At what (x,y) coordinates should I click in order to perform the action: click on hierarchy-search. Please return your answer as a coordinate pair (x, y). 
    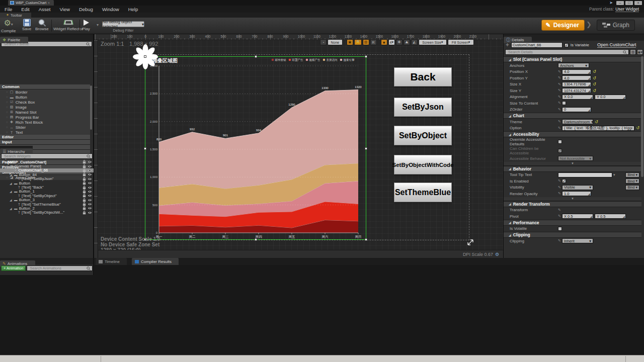
    Looking at the image, I should click on (47, 156).